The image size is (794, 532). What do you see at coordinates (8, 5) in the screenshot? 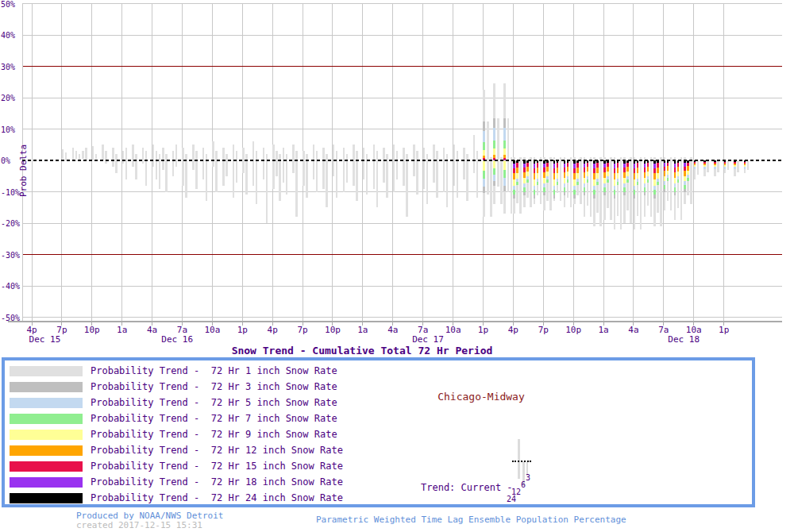
I see `svg-text: 50%` at bounding box center [8, 5].